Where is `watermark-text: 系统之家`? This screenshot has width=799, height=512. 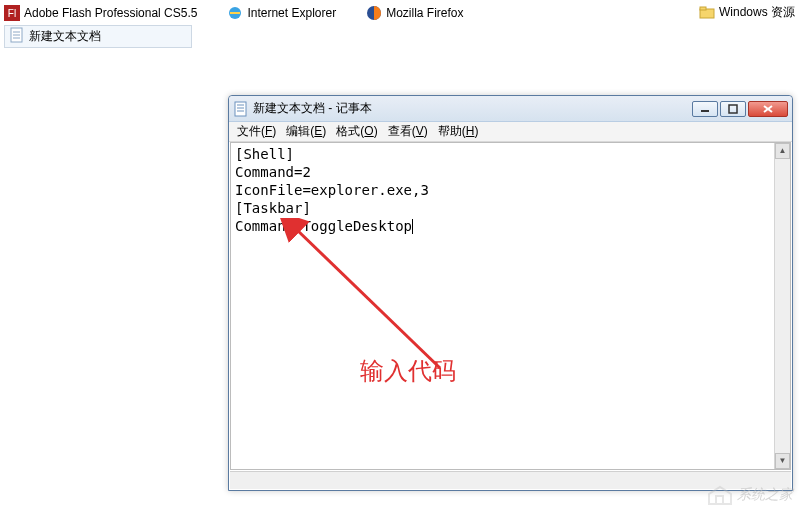
watermark-text: 系统之家 is located at coordinates (765, 495).